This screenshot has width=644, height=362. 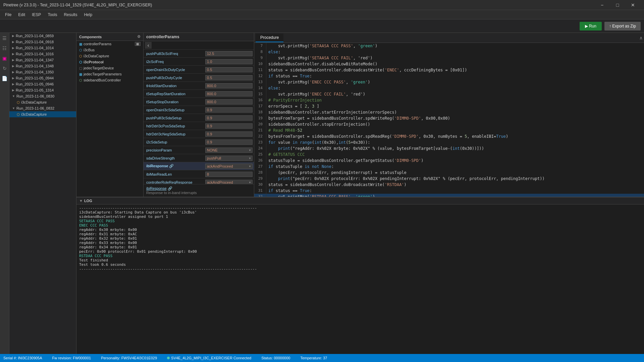 I want to click on code-line: 21# Read MR48-52, so click(x=449, y=130).